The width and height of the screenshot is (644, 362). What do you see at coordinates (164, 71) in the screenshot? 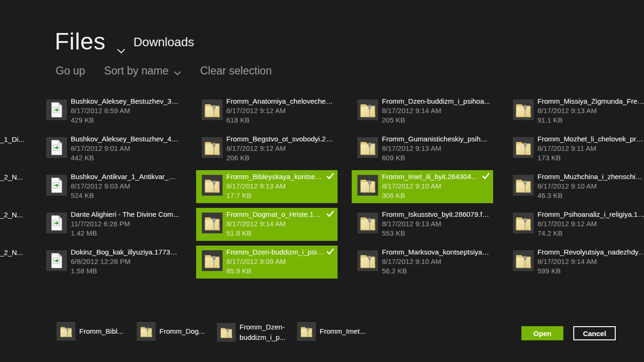
I see `toolbar: Go up Sort by name Clear selection` at bounding box center [164, 71].